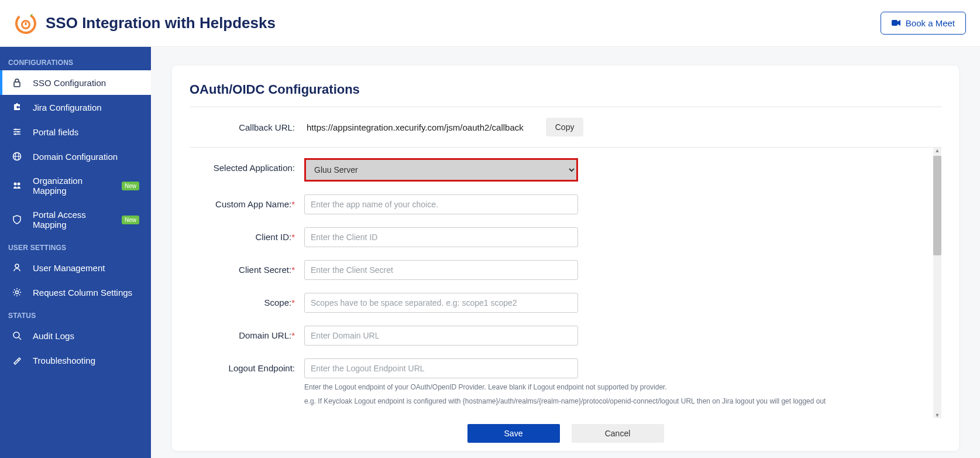 The width and height of the screenshot is (980, 458). I want to click on sidebar-section-status: STATUS, so click(75, 314).